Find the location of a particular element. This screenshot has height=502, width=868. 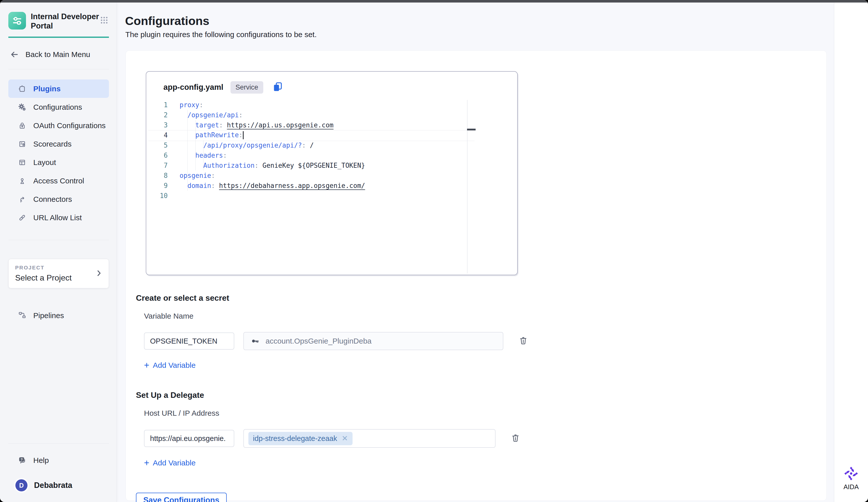

code-line: 1proxy: is located at coordinates (332, 105).